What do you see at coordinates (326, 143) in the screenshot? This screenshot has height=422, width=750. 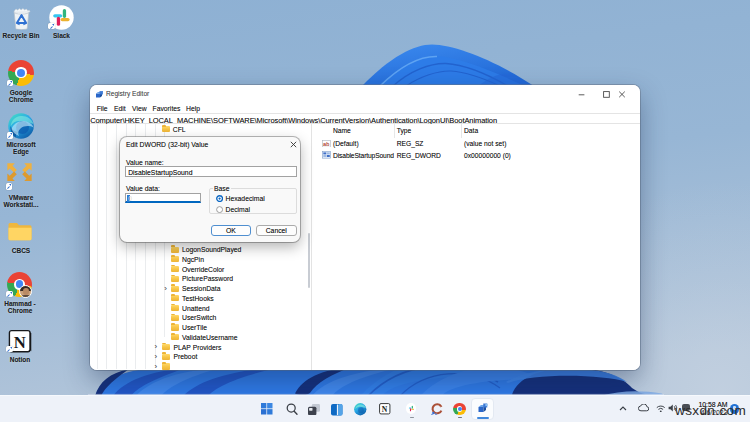 I see `svg-text: ab` at bounding box center [326, 143].